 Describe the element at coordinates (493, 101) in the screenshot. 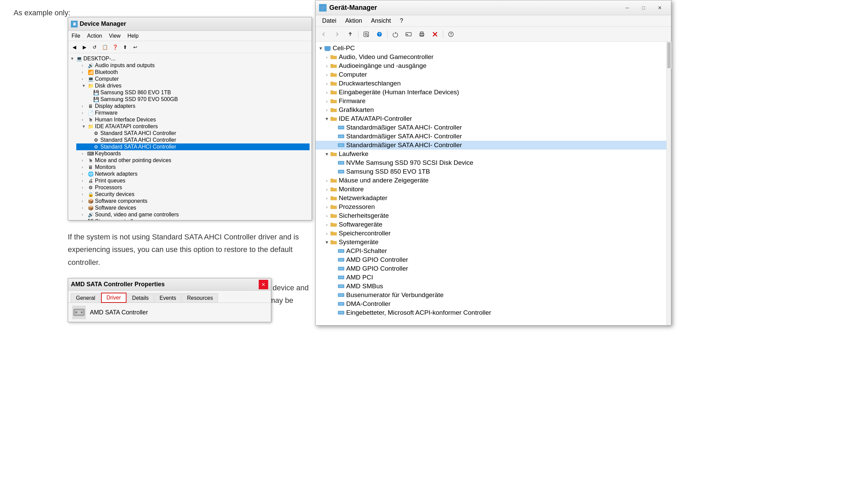

I see `tree-large-firmware: › Firmware` at that location.